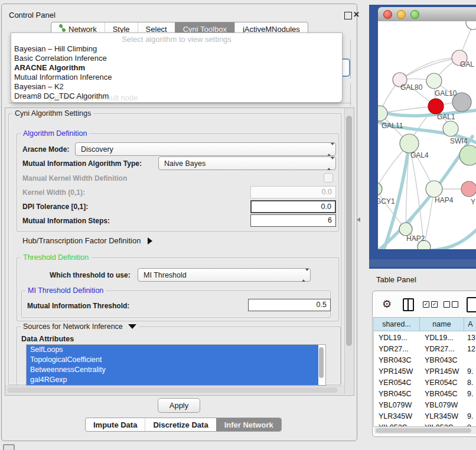 Image resolution: width=476 pixels, height=450 pixels. Describe the element at coordinates (132, 327) in the screenshot. I see `collapse-down-icon` at that location.